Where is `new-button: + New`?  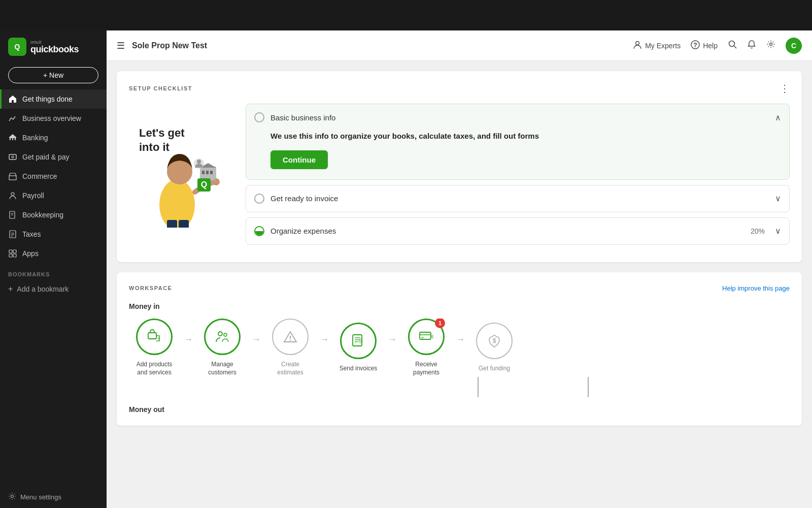
new-button: + New is located at coordinates (53, 75).